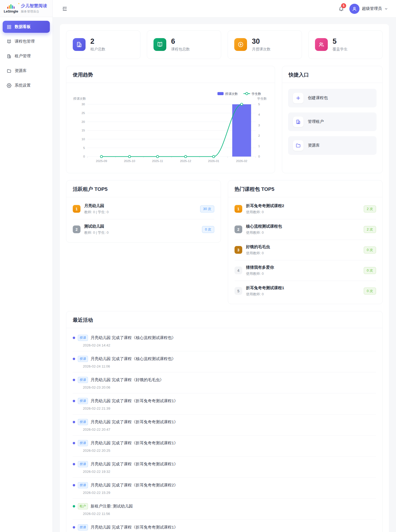  Describe the element at coordinates (143, 209) in the screenshot. I see `tenant-row: 1 月亮幼儿园 教师: 0 | 学生: 0 30 次` at that location.